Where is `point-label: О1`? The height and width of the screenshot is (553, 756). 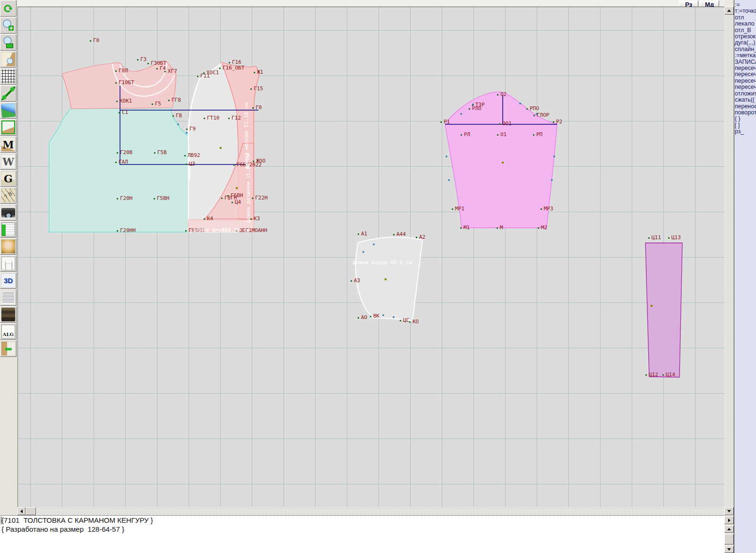 point-label: О1 is located at coordinates (504, 134).